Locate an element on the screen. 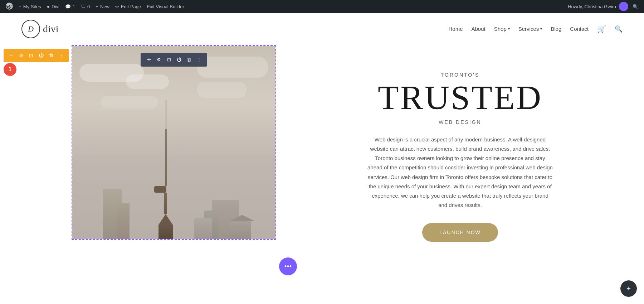  new-label: New is located at coordinates (105, 6).